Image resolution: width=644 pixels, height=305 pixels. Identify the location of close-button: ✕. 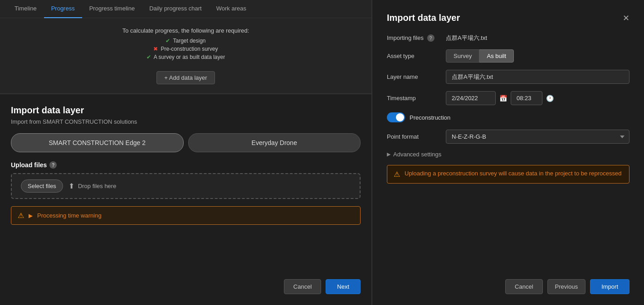
(626, 18).